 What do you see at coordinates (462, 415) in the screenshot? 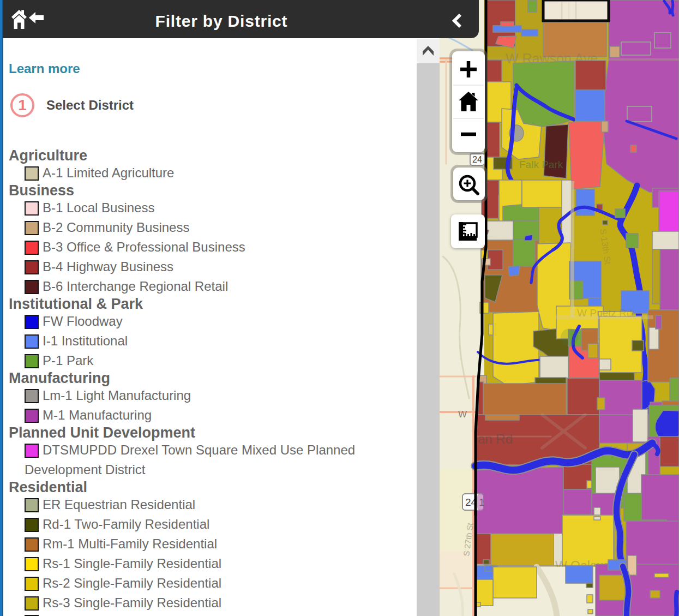
I see `svg-text: W` at bounding box center [462, 415].